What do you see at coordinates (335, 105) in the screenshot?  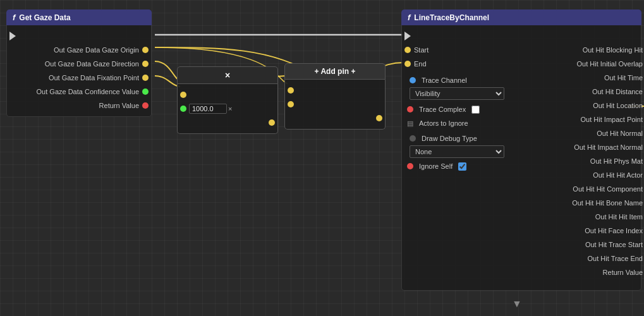 I see `addpin-body` at bounding box center [335, 105].